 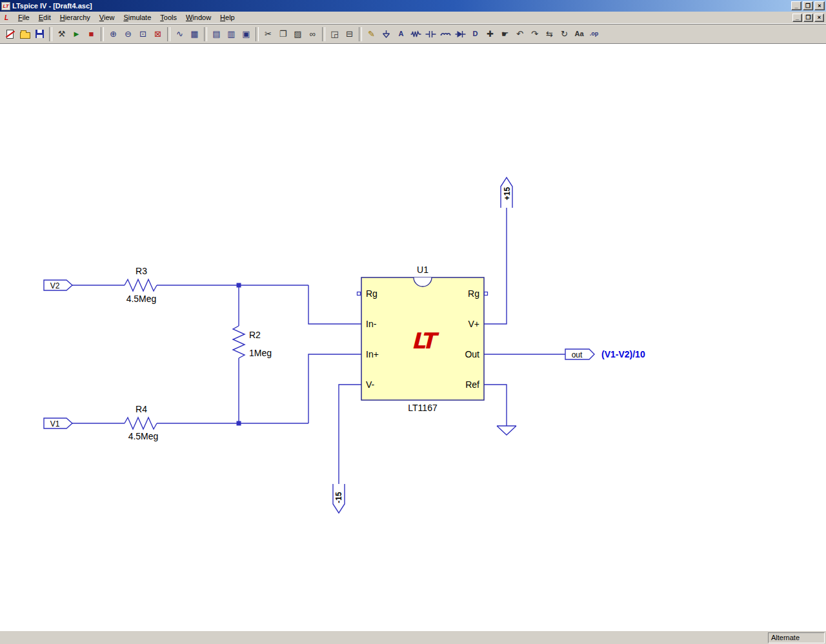 What do you see at coordinates (505, 34) in the screenshot?
I see `drag-button: ☛` at bounding box center [505, 34].